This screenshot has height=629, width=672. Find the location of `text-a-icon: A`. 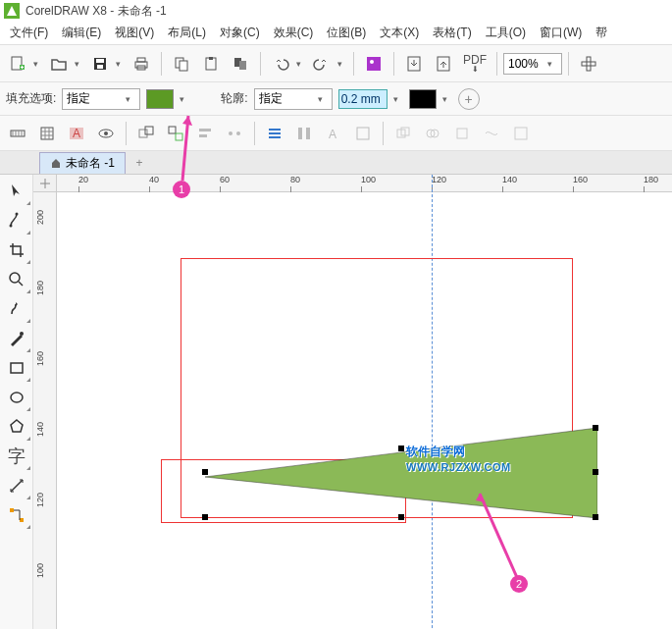

text-a-icon: A is located at coordinates (334, 133).